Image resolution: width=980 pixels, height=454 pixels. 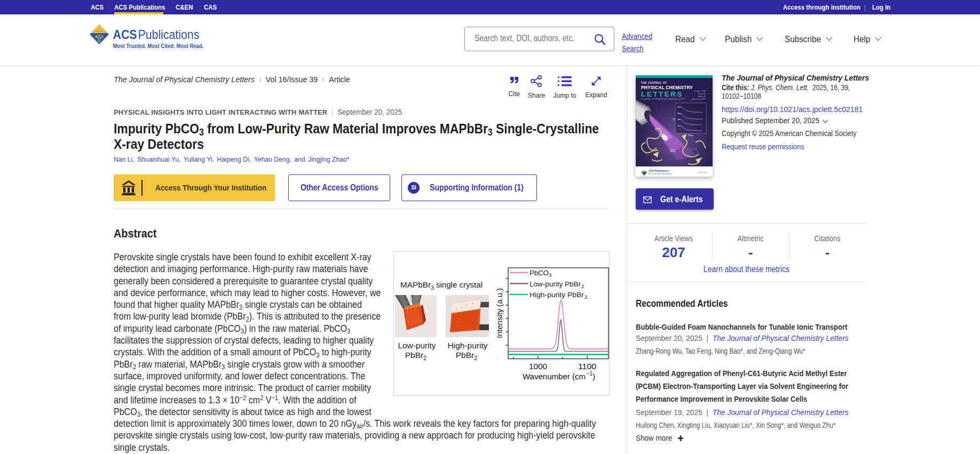 What do you see at coordinates (417, 346) in the screenshot?
I see `svg-text: Low-purity` at bounding box center [417, 346].